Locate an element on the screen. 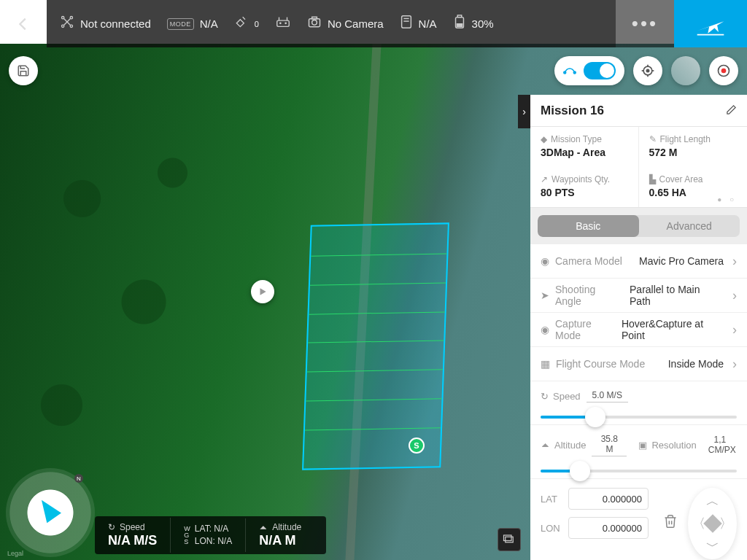 Image resolution: width=747 pixels, height=560 pixels. map-mode-toggle is located at coordinates (589, 71).